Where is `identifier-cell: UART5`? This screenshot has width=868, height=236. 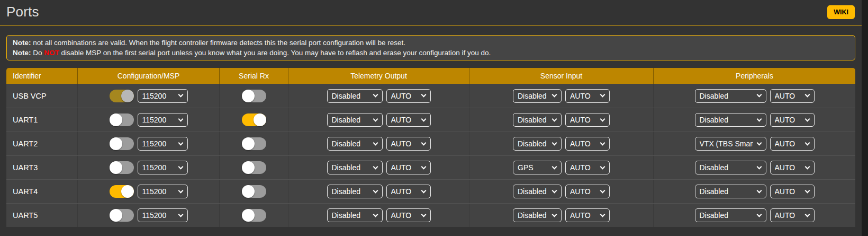 identifier-cell: UART5 is located at coordinates (42, 215).